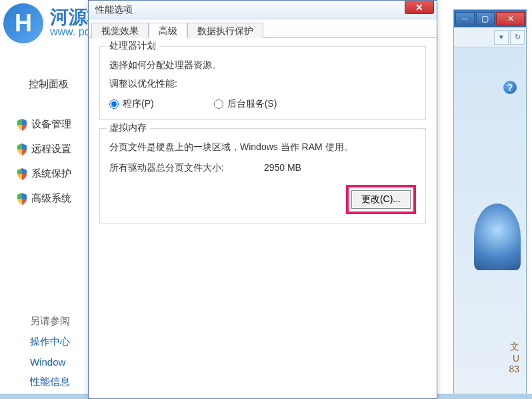 Image resolution: width=532 pixels, height=399 pixels. What do you see at coordinates (517, 37) in the screenshot?
I see `bg-toolbar-refresh: ↻` at bounding box center [517, 37].